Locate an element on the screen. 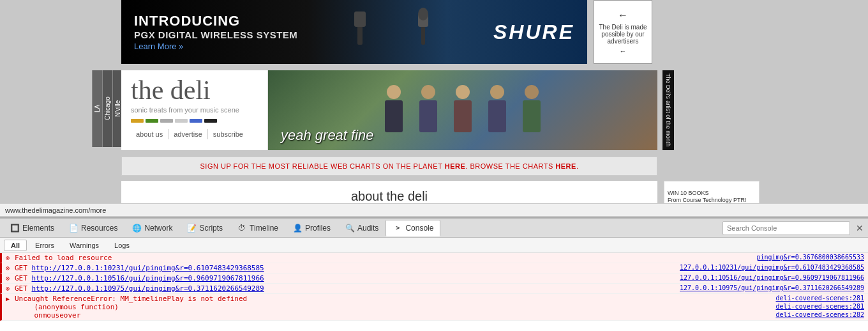 This screenshot has height=331, width=868. console-right-5a: deli-covered-scenes:281 is located at coordinates (820, 298).